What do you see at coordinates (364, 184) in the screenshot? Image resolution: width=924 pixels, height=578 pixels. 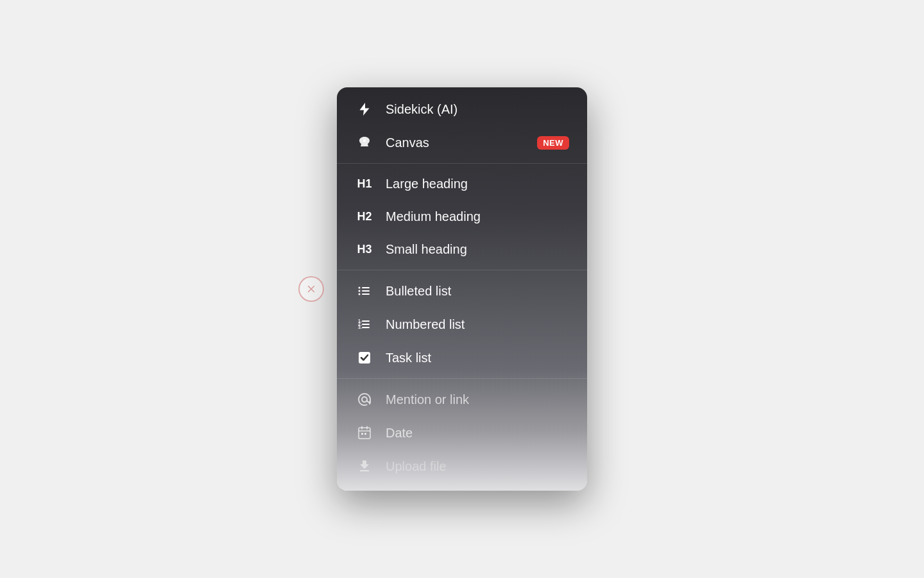 I see `h1-icon: H1` at bounding box center [364, 184].